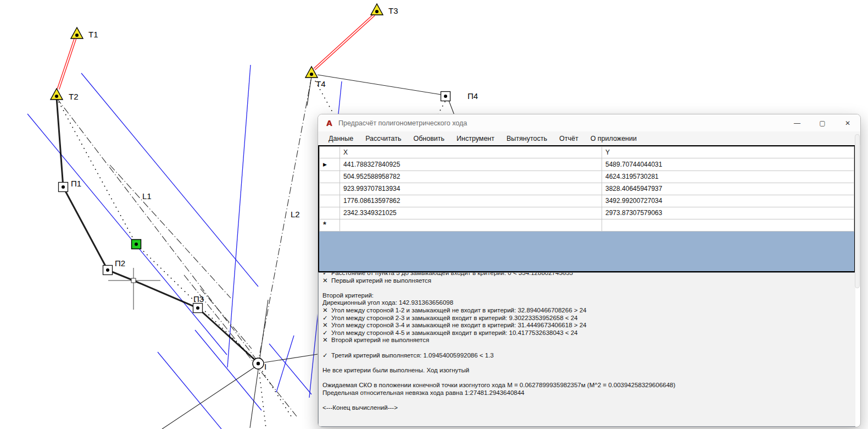 Image resolution: width=868 pixels, height=429 pixels. What do you see at coordinates (265, 366) in the screenshot?
I see `label-I: I` at bounding box center [265, 366].